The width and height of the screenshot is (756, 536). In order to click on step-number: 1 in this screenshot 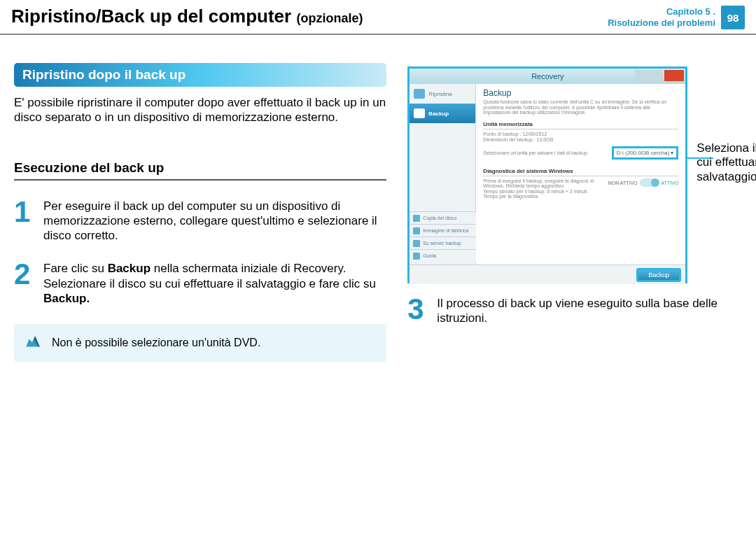, I will do `click(24, 221)`.